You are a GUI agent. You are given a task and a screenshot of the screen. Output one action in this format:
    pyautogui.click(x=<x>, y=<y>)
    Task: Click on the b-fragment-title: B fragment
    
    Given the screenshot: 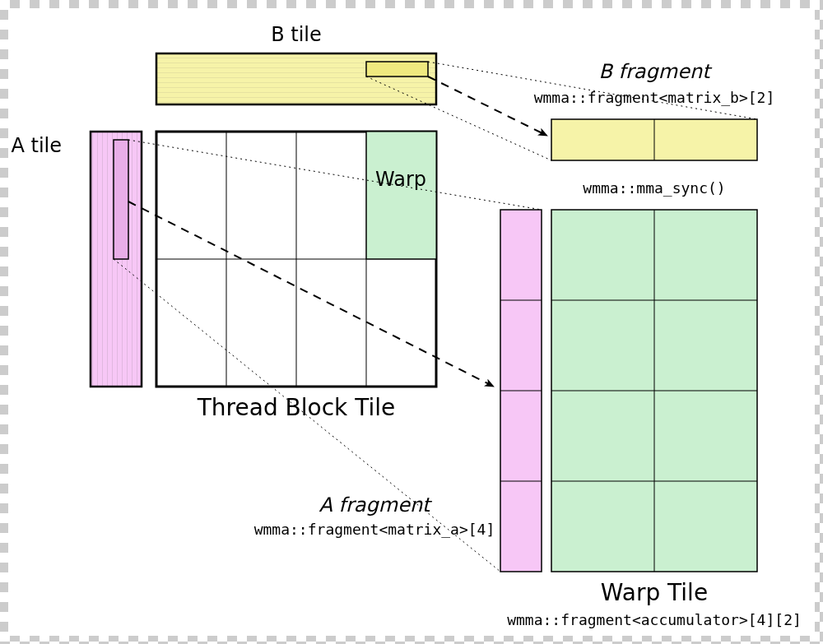 What is the action you would take?
    pyautogui.click(x=655, y=72)
    